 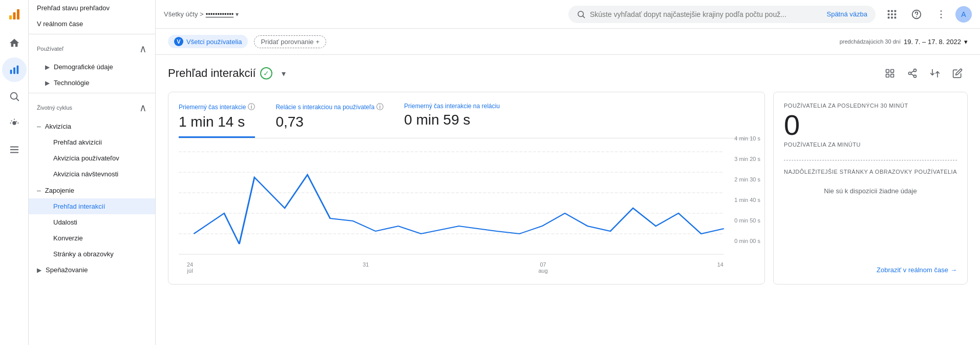 What do you see at coordinates (14, 172) in the screenshot?
I see `icon-sidebar` at bounding box center [14, 172].